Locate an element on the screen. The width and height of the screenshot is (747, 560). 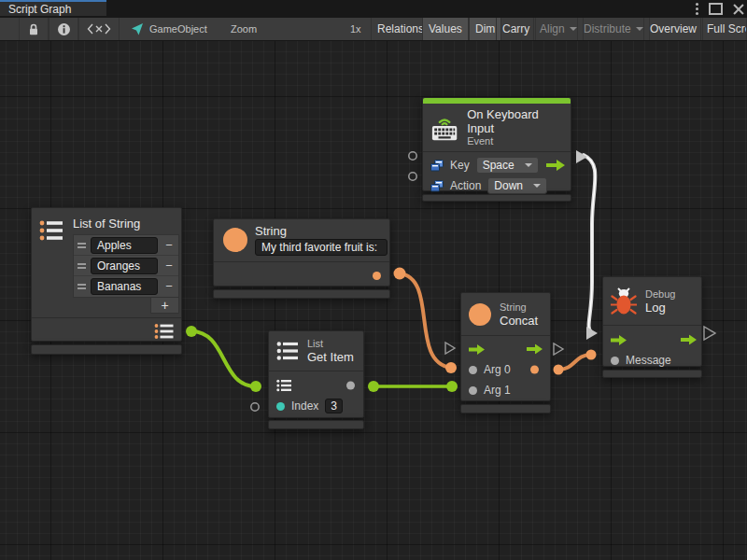
list-output-port is located at coordinates (164, 331).